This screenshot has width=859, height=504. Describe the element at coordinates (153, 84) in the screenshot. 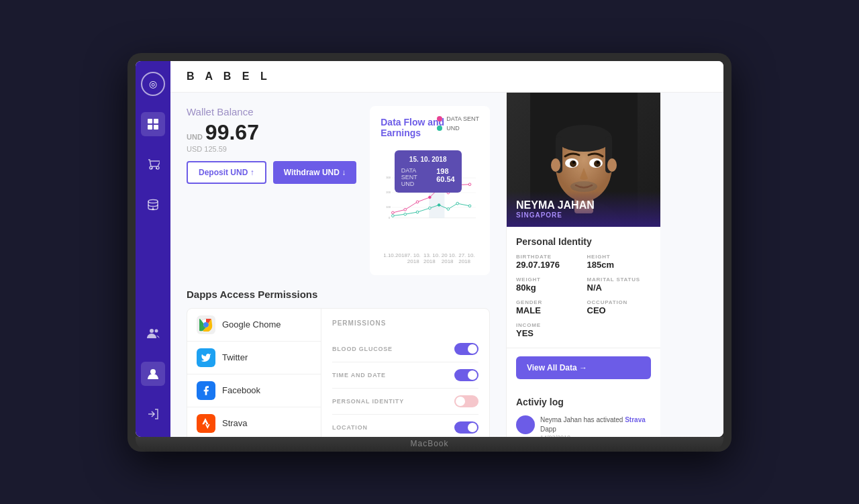

I see `logo-icon: ◎` at that location.